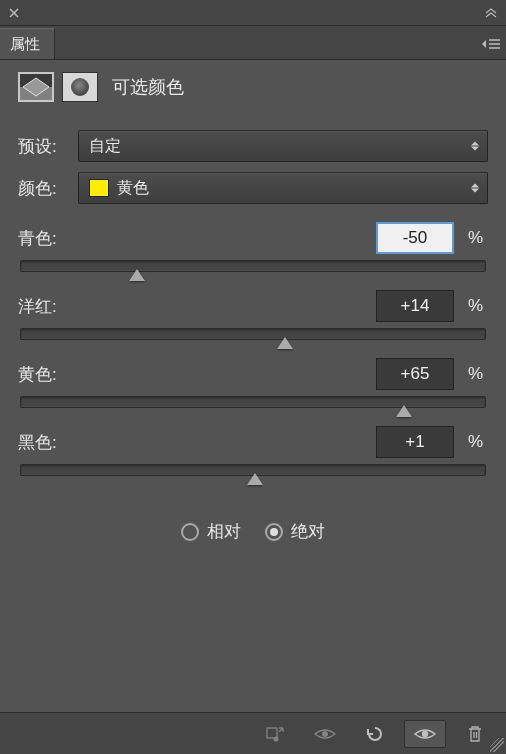 The image size is (506, 754). Describe the element at coordinates (491, 44) in the screenshot. I see `panel-menu-icon` at that location.